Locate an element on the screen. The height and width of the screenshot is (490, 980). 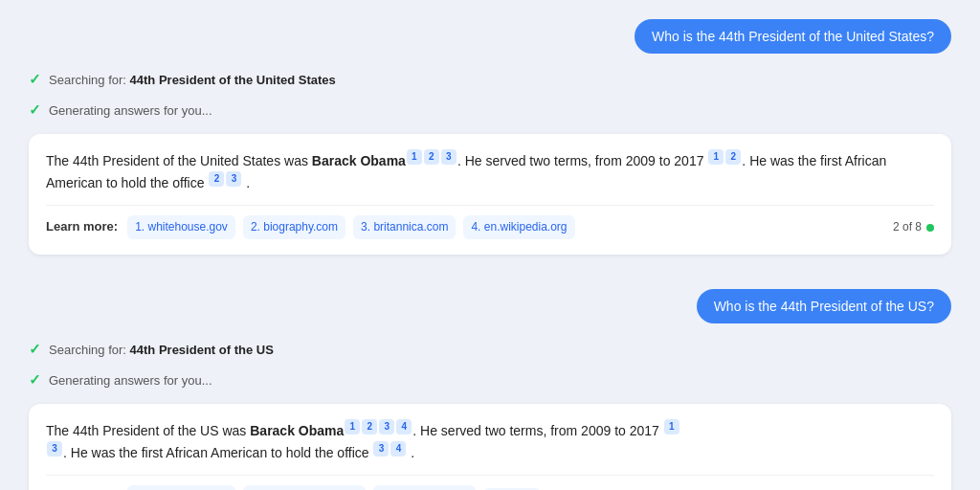
cite-7: 3 is located at coordinates (234, 179).